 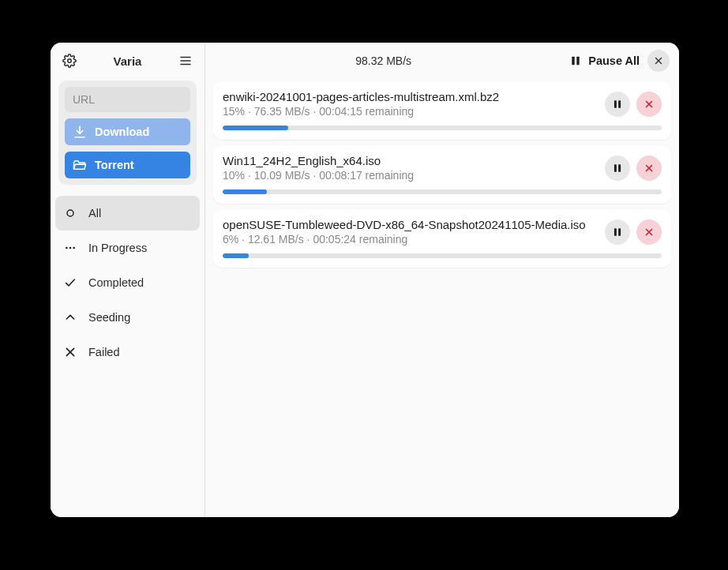 I want to click on sidebar-item-label: Completed, so click(x=116, y=283).